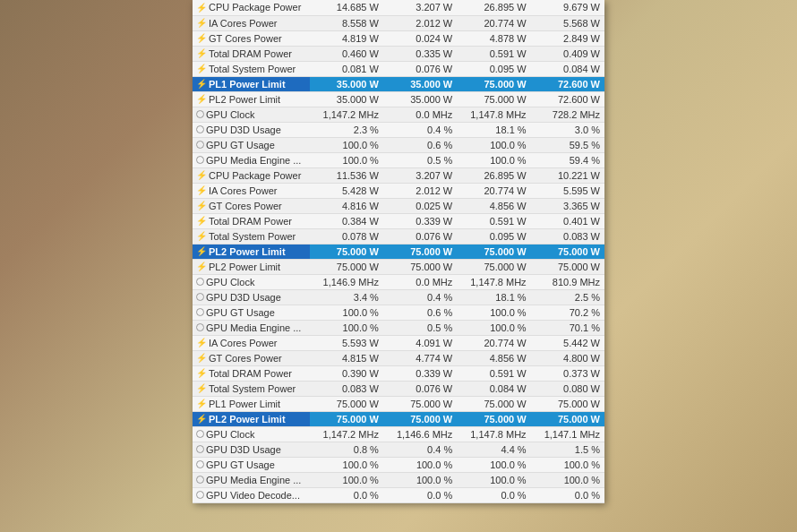 The height and width of the screenshot is (532, 797). I want to click on value-cell: 0.080 W, so click(568, 389).